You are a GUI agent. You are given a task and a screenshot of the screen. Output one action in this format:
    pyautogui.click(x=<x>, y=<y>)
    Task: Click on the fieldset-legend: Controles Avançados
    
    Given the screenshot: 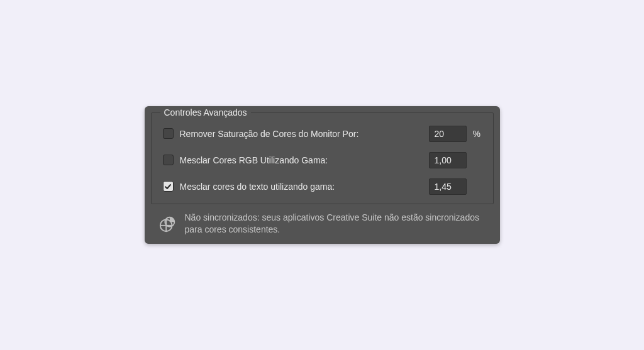 What is the action you would take?
    pyautogui.click(x=206, y=112)
    